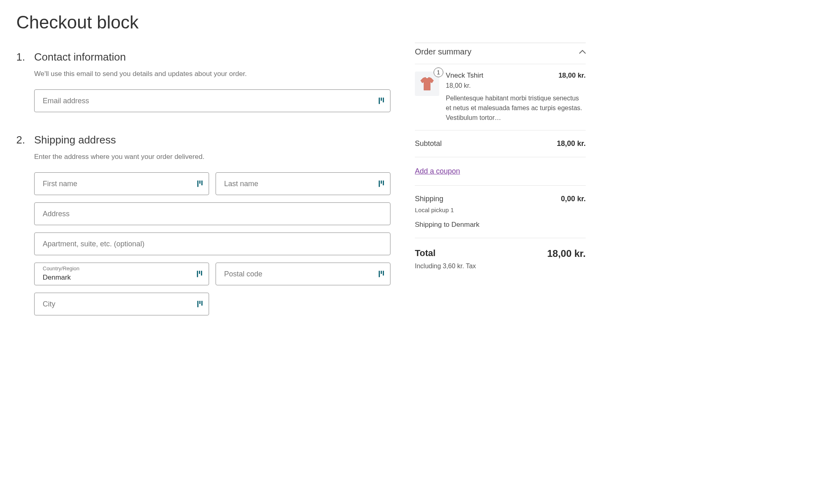  What do you see at coordinates (203, 22) in the screenshot?
I see `page-title: Checkout block` at bounding box center [203, 22].